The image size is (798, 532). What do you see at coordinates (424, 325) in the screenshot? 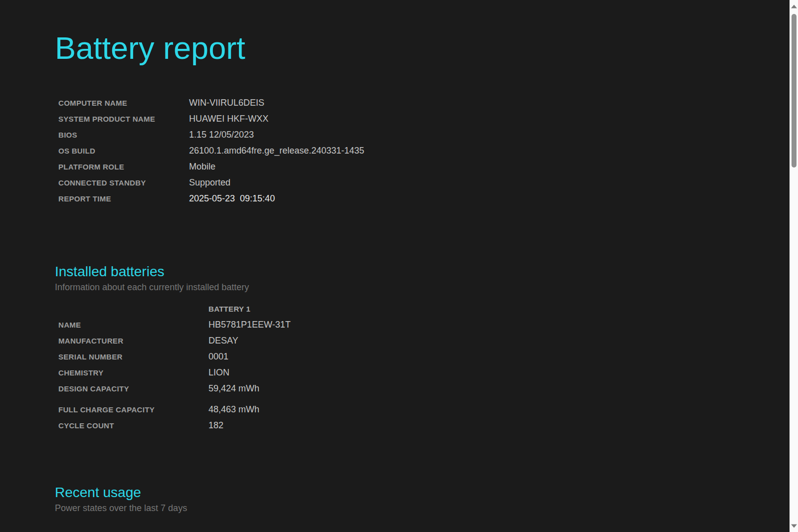
I see `battery-info-row: NAME HB5781P1EEW-31T` at bounding box center [424, 325].